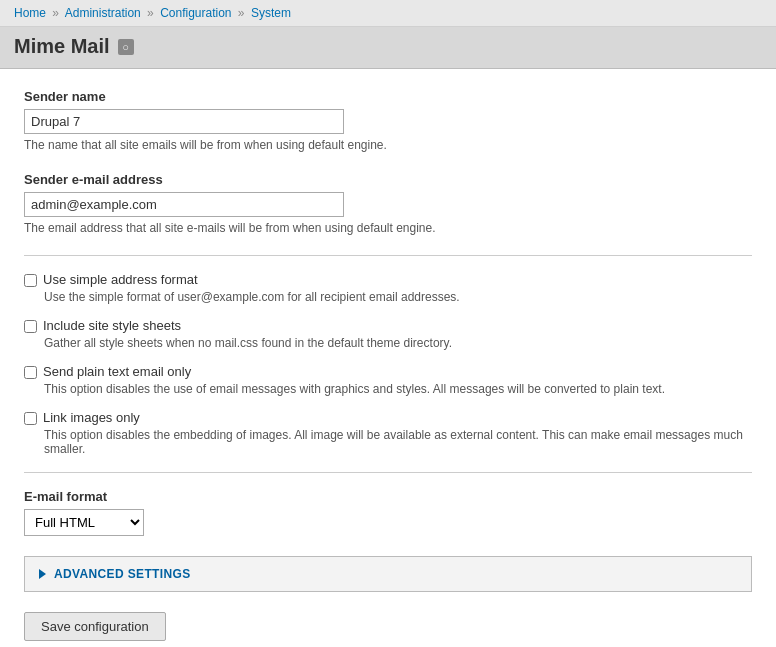  I want to click on help-icon: ○, so click(126, 47).